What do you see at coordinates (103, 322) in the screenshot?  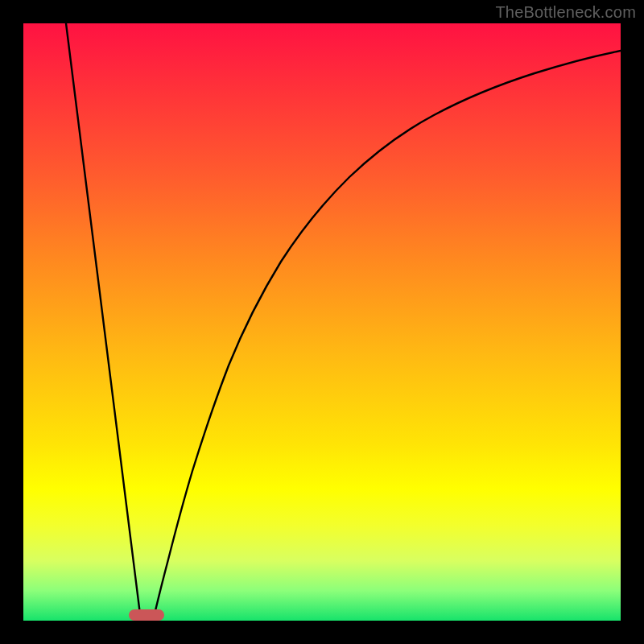 I see `curve-left-branch` at bounding box center [103, 322].